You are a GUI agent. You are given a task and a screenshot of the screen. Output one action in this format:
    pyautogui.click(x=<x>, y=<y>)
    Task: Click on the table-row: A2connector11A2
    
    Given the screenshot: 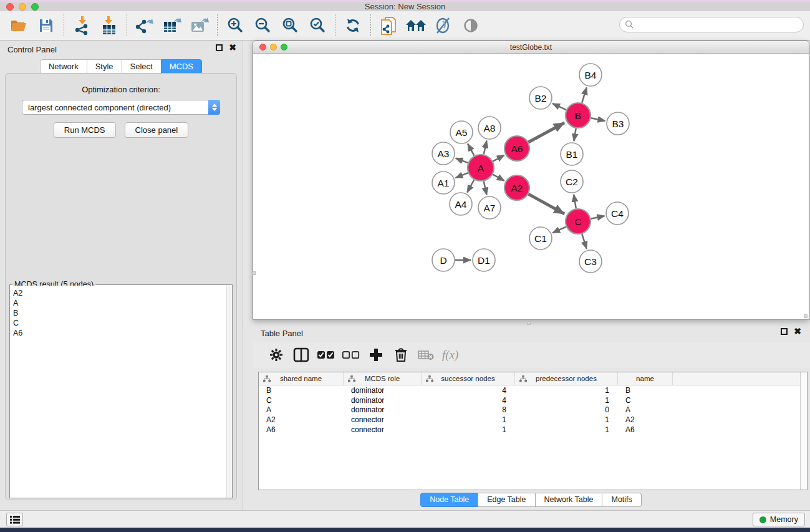 What is the action you would take?
    pyautogui.click(x=533, y=420)
    